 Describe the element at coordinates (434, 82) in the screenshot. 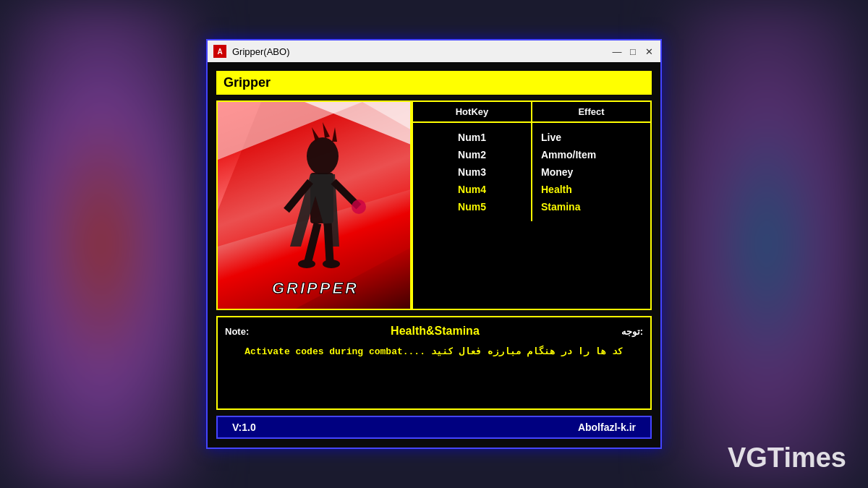

I see `game-title-bar: Gripper` at that location.